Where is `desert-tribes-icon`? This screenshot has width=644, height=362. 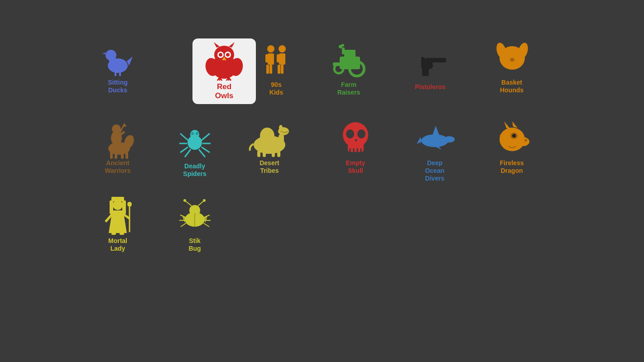
desert-tribes-icon is located at coordinates (269, 139).